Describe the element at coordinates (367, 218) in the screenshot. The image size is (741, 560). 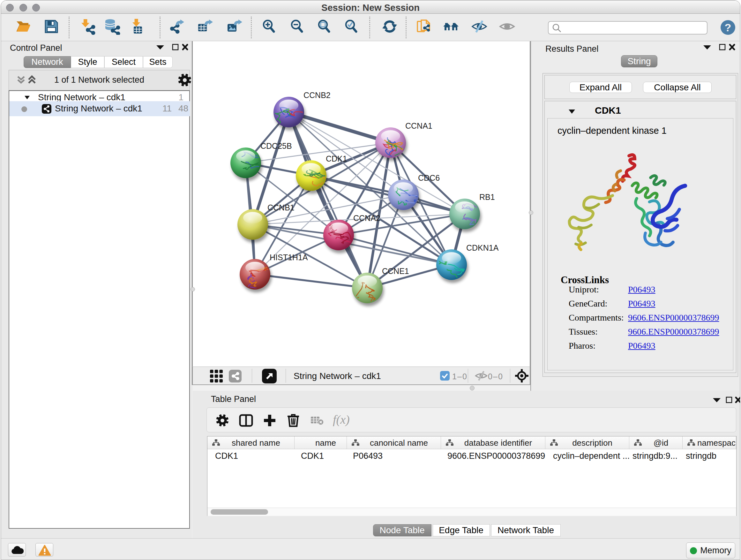
I see `svg-text: CCNA2` at that location.